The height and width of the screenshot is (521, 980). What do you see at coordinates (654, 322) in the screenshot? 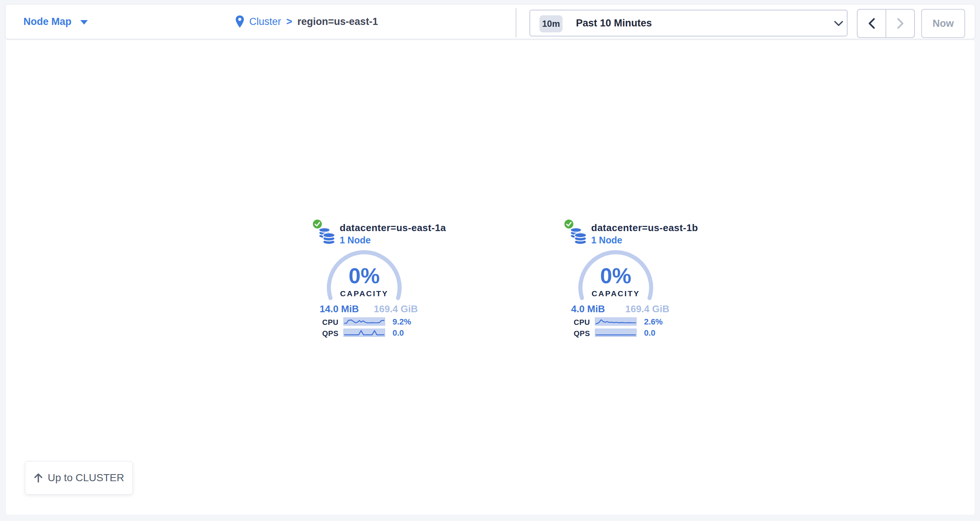
I see `cpu-value: 2.6%` at bounding box center [654, 322].